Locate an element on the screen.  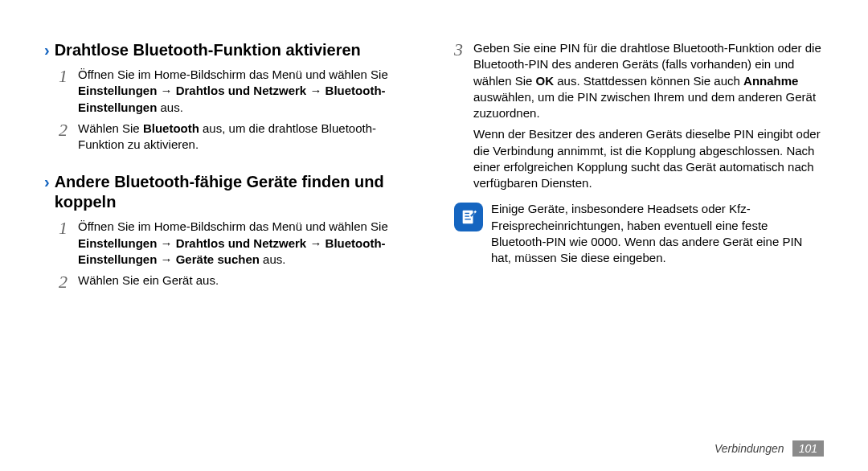
section2-step1: 1 Öffnen Sie im Home-Bildschirm das Menü… is located at coordinates (229, 243).